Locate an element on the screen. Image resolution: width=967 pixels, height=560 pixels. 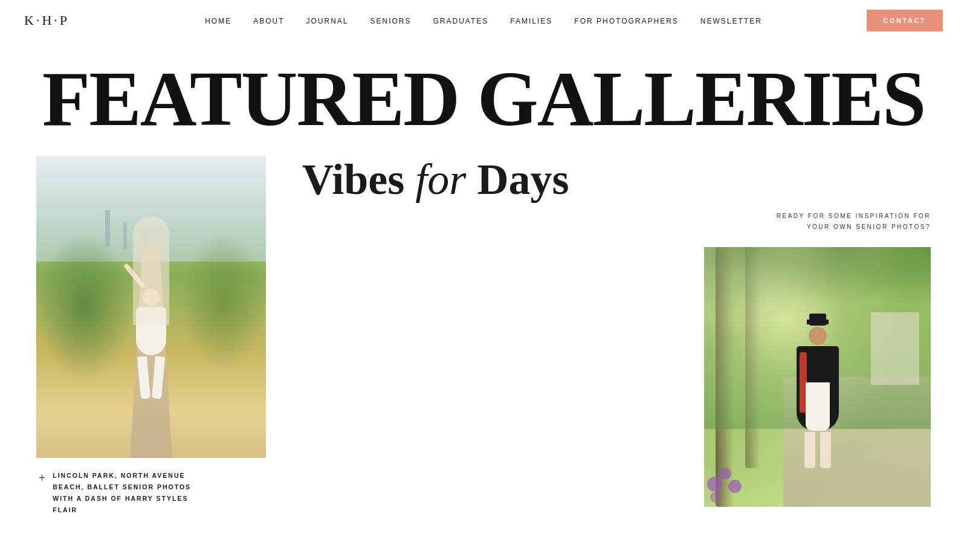
contact-button: CONTACT is located at coordinates (905, 21).